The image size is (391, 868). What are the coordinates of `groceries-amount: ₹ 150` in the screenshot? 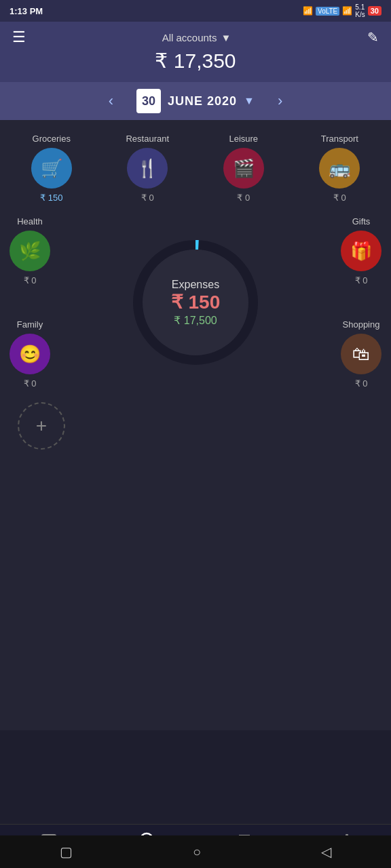 It's located at (52, 198).